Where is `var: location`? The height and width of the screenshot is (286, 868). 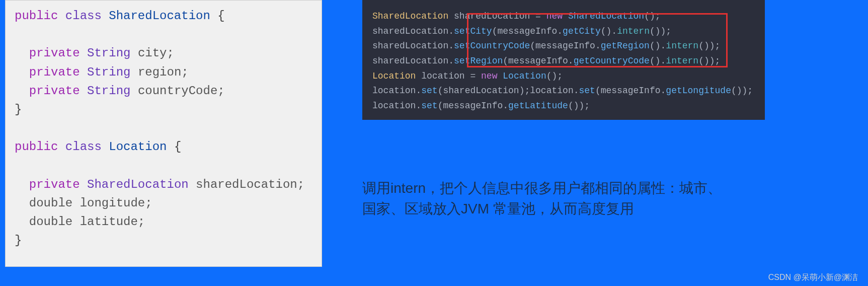
var: location is located at coordinates (443, 76).